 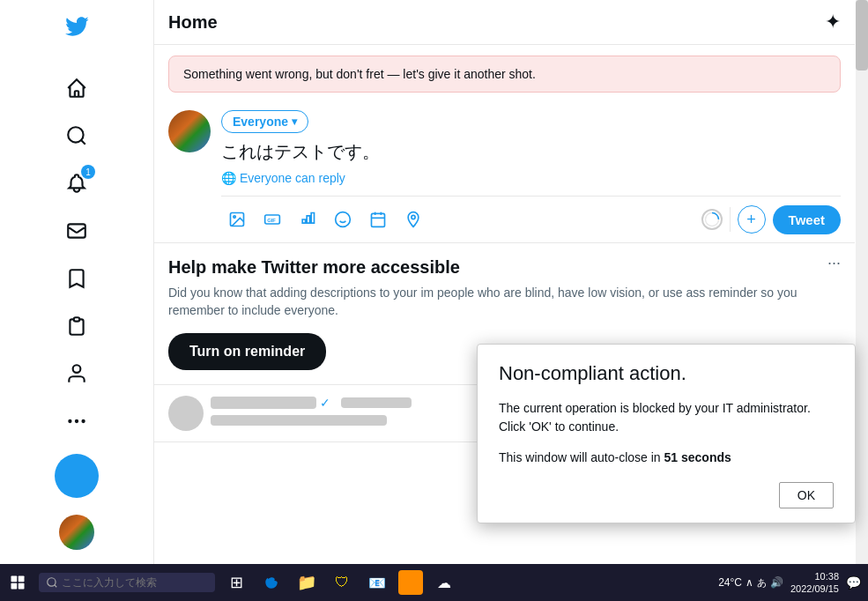 I want to click on sidebar-item-more, so click(x=77, y=421).